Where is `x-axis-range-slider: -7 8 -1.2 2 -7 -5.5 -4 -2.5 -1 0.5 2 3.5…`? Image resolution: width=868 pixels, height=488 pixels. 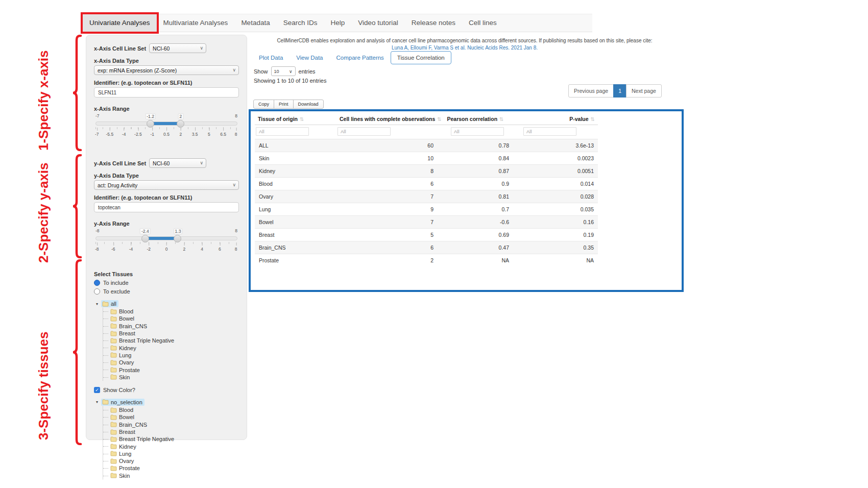
x-axis-range-slider: -7 8 -1.2 2 -7 -5.5 -4 -2.5 -1 0.5 2 3.5… is located at coordinates (166, 128).